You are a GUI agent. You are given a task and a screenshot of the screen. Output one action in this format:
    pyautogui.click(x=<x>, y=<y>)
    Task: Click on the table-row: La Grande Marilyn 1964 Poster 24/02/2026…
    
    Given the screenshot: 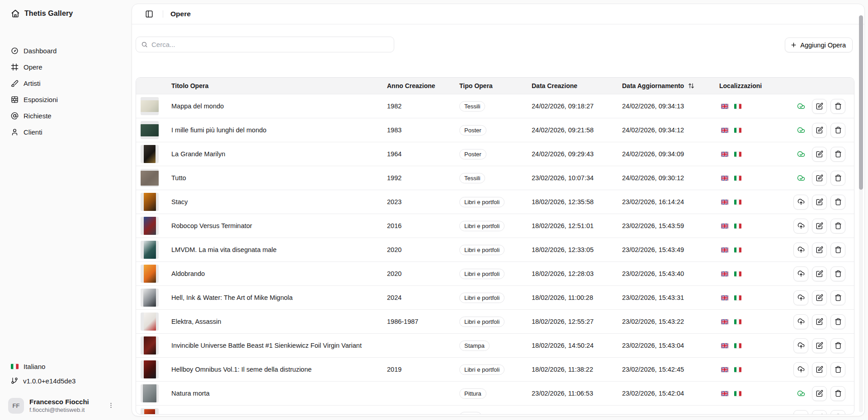 What is the action you would take?
    pyautogui.click(x=495, y=154)
    